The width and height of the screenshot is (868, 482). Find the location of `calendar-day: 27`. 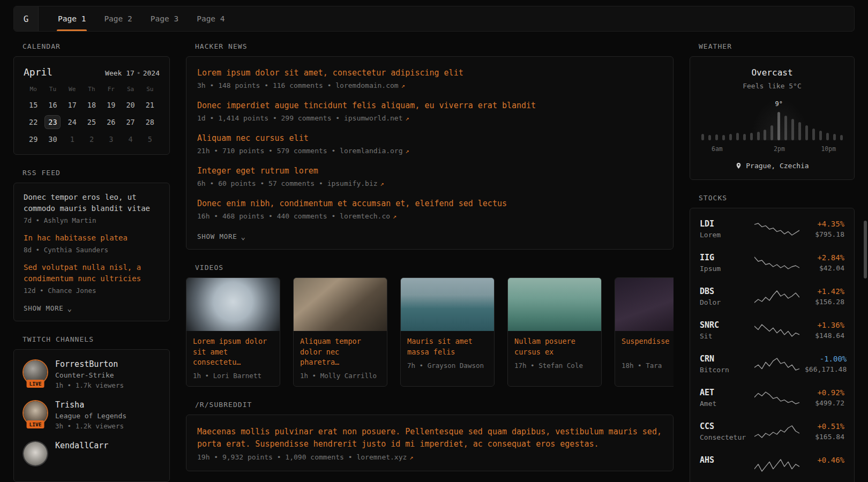

calendar-day: 27 is located at coordinates (131, 122).